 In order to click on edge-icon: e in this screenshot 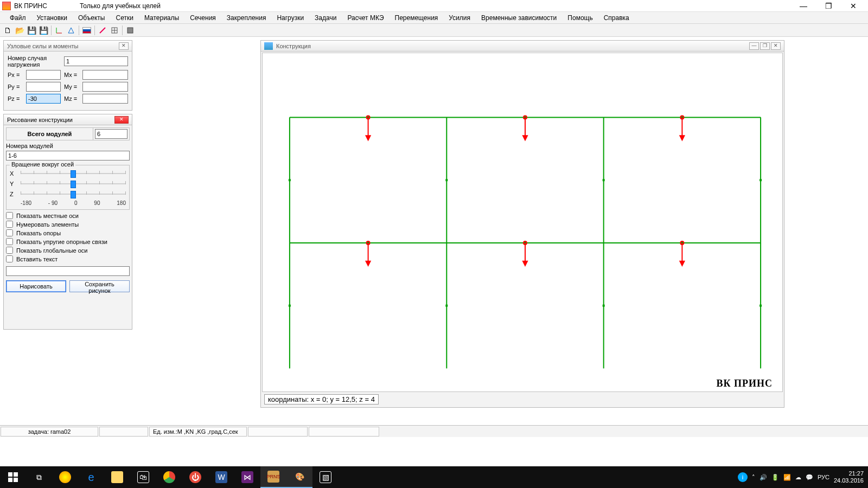, I will do `click(91, 477)`.